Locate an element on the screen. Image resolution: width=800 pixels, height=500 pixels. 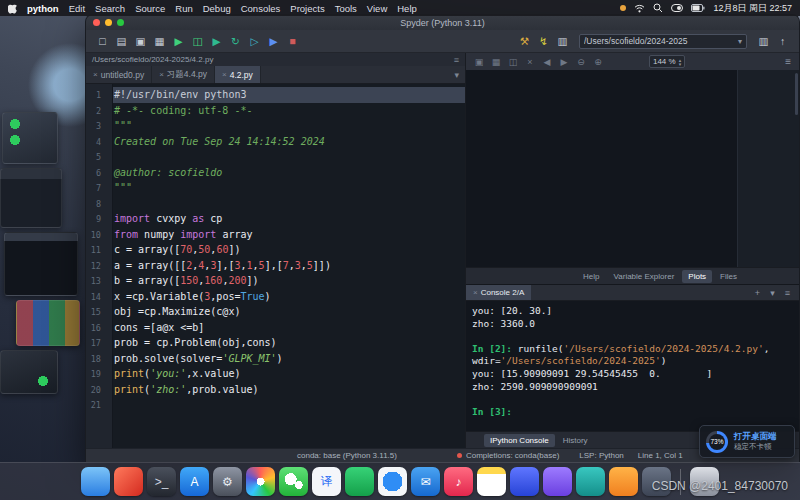
line-number: 10 is located at coordinates (96, 236).